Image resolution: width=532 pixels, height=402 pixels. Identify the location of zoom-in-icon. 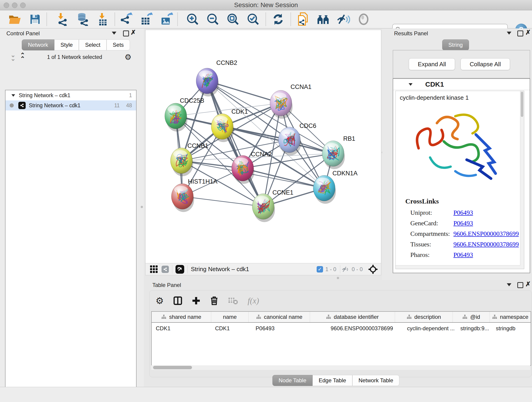
(193, 19).